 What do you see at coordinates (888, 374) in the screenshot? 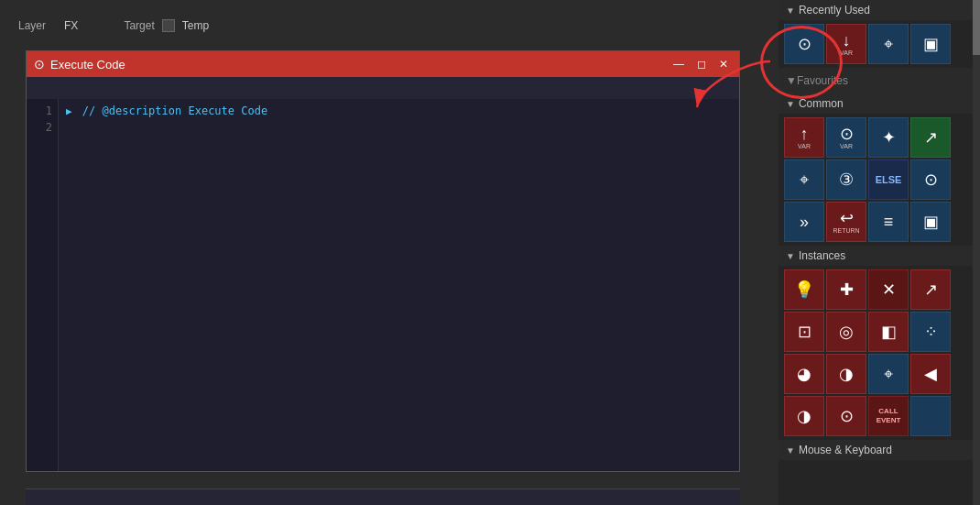
I see `instance-icon-11: ⌖` at bounding box center [888, 374].